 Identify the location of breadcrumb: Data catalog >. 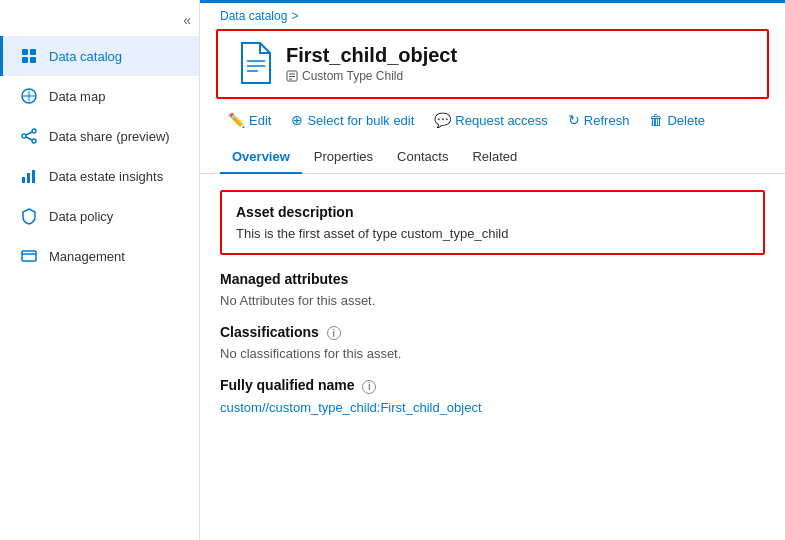
(492, 16).